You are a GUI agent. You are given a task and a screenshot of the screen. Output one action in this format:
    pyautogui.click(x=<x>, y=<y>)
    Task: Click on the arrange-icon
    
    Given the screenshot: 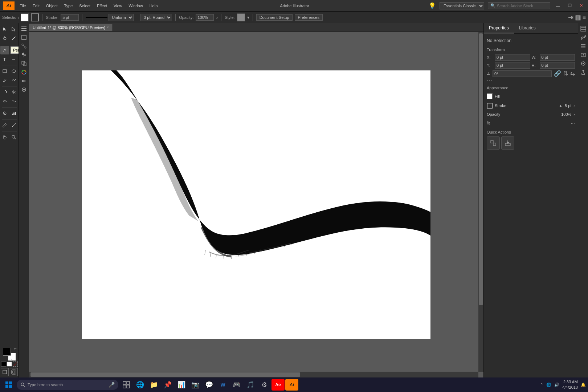 What is the action you would take?
    pyautogui.click(x=583, y=29)
    